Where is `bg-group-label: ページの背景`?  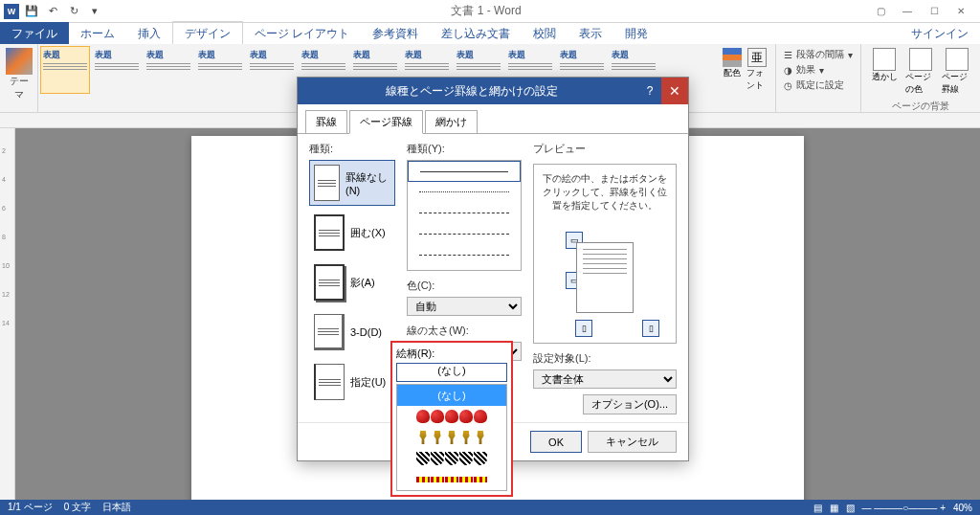 bg-group-label: ページの背景 is located at coordinates (921, 106).